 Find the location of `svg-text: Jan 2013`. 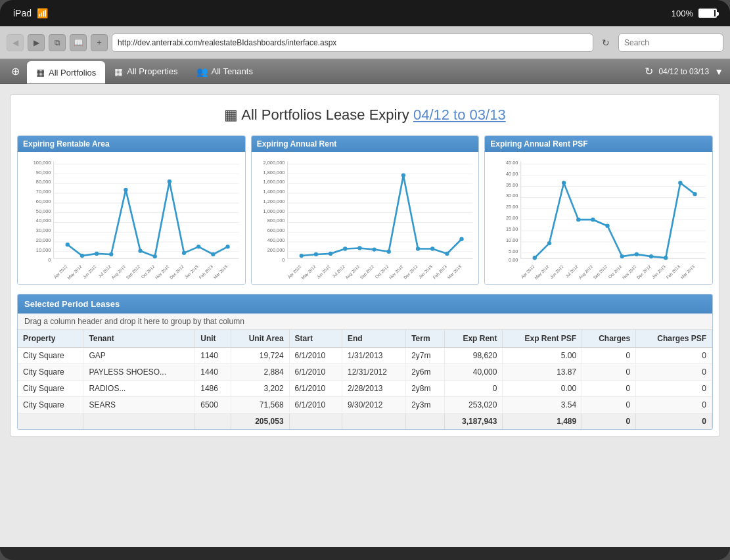

svg-text: Jan 2013 is located at coordinates (192, 271).